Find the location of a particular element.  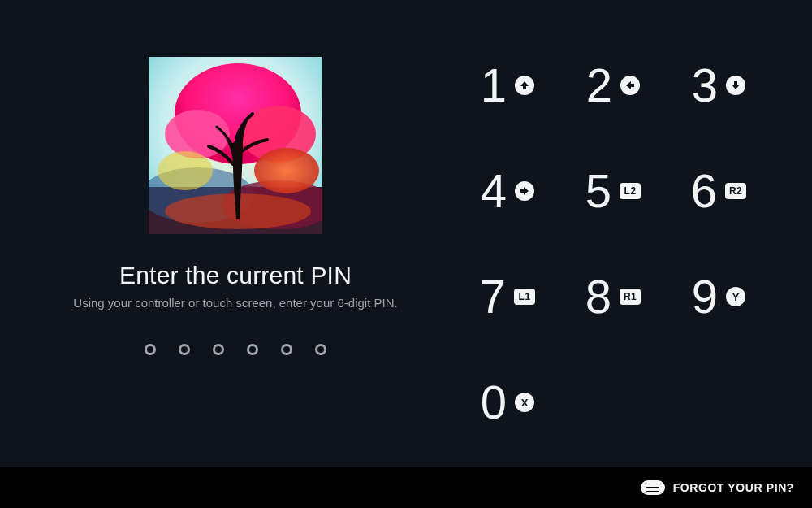

x-button-icon: X is located at coordinates (525, 402).